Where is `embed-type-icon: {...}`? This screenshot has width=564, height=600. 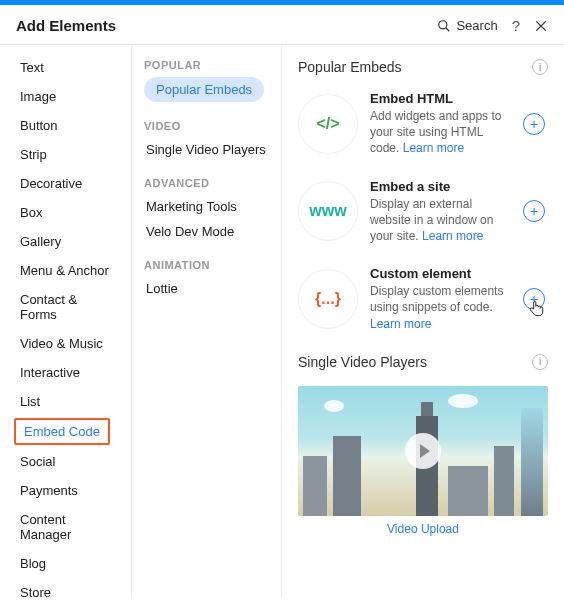
embed-type-icon: {...} is located at coordinates (328, 299).